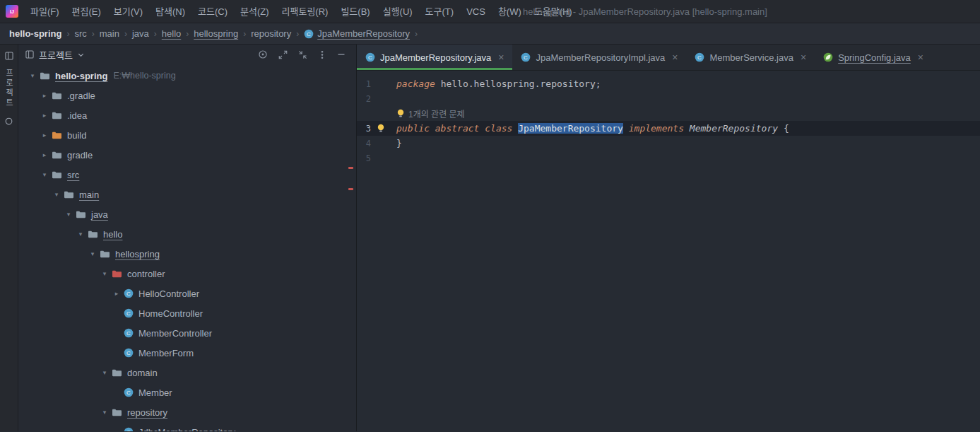  Describe the element at coordinates (9, 88) in the screenshot. I see `project-tool-window-label: 프로젝트` at that location.